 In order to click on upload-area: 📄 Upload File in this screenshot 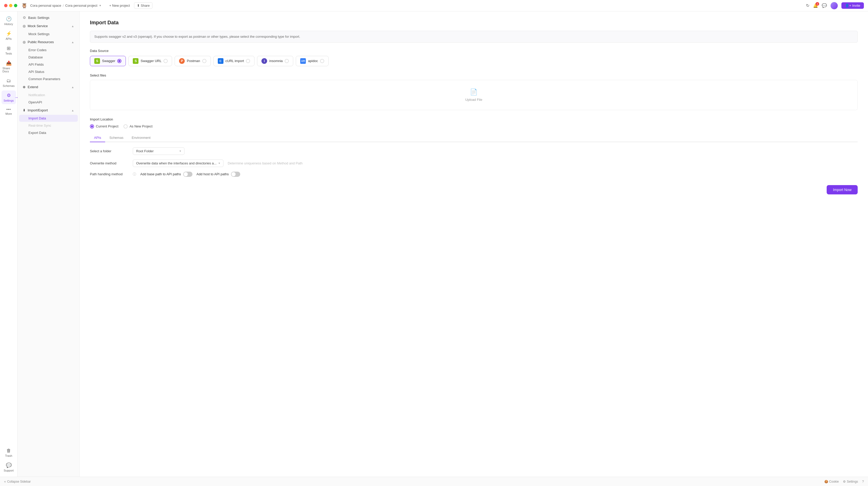, I will do `click(474, 95)`.